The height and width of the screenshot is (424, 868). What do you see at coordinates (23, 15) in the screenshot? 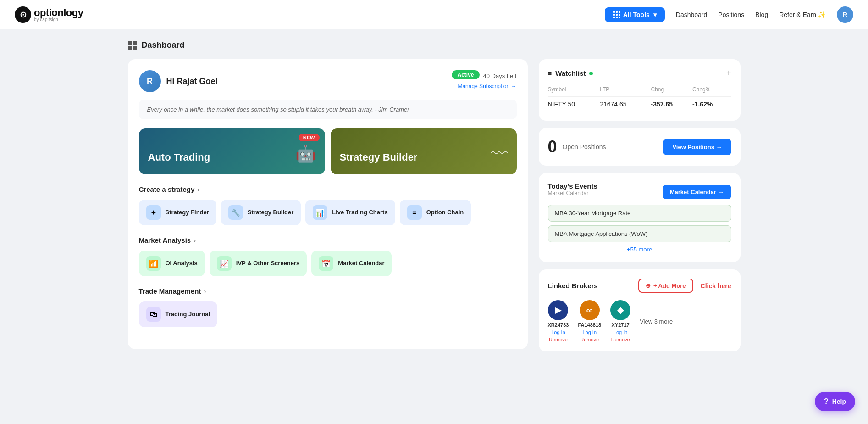
I see `logo-icon: ⊙` at bounding box center [23, 15].